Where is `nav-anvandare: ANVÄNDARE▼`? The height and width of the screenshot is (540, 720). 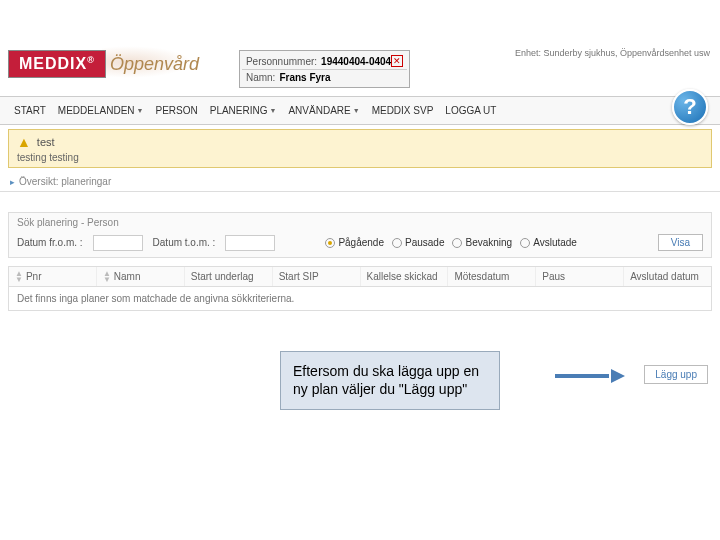
nav-anvandare: ANVÄNDARE▼ is located at coordinates (324, 110).